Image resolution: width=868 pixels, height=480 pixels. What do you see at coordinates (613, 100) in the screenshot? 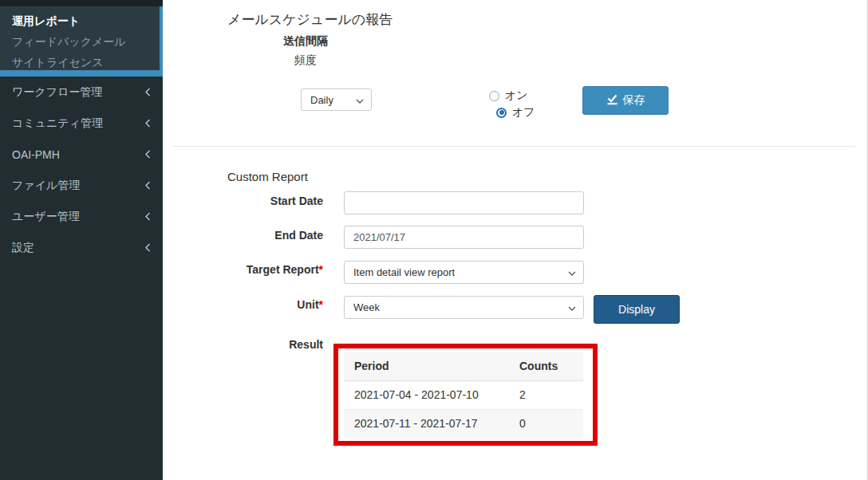
I see `save-icon` at bounding box center [613, 100].